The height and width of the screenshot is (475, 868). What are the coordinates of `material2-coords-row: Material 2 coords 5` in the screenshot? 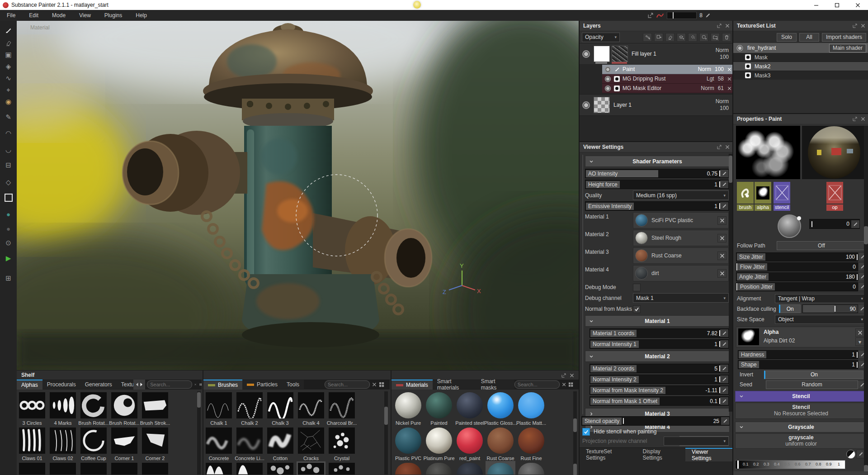 It's located at (659, 368).